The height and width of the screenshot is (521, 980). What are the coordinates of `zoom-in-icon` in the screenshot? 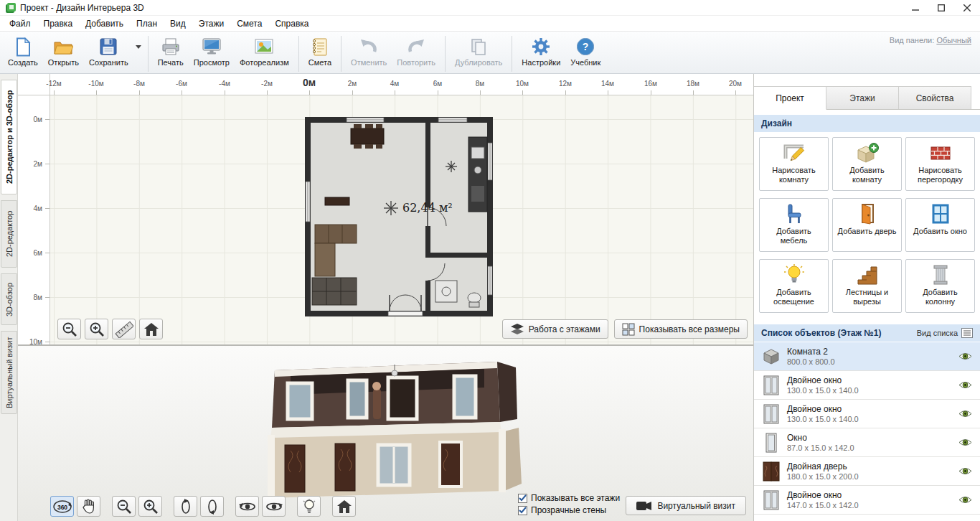 It's located at (151, 507).